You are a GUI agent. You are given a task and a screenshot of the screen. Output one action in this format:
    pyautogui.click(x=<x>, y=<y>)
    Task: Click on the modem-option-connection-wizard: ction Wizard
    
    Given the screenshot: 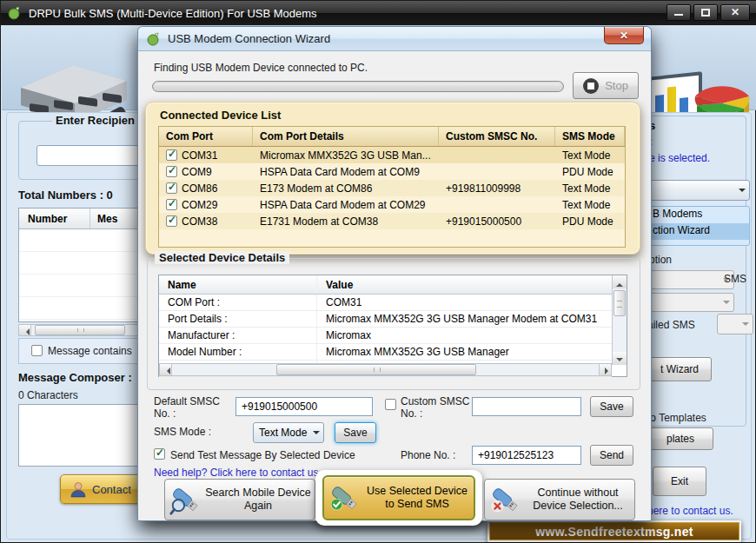 What is the action you would take?
    pyautogui.click(x=699, y=231)
    